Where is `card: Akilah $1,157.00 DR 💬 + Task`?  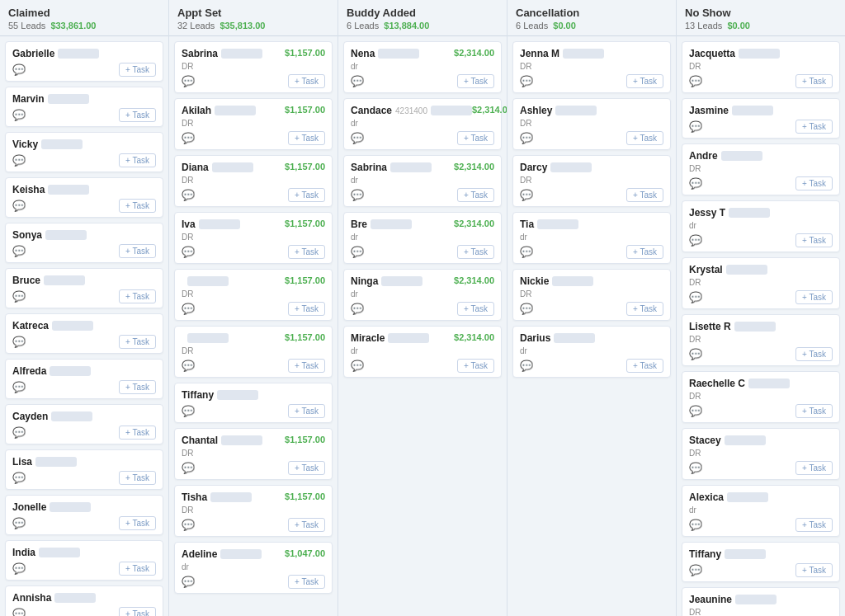 card: Akilah $1,157.00 DR 💬 + Task is located at coordinates (253, 124).